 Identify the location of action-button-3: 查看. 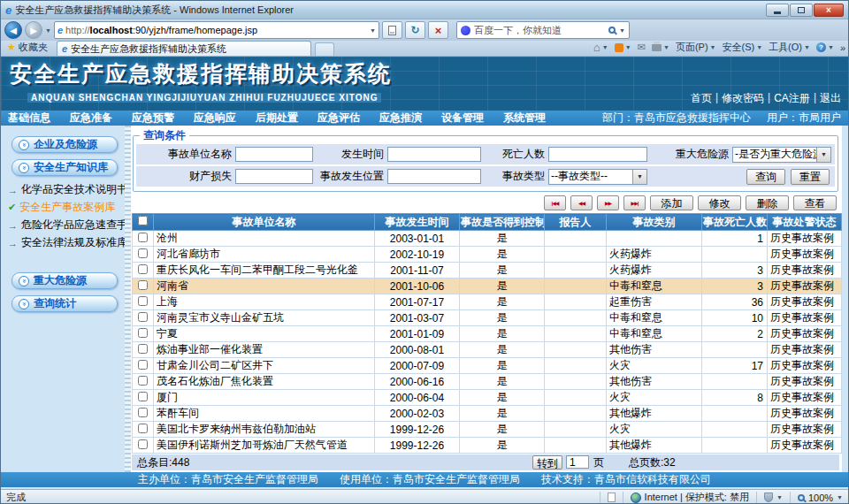
(815, 203).